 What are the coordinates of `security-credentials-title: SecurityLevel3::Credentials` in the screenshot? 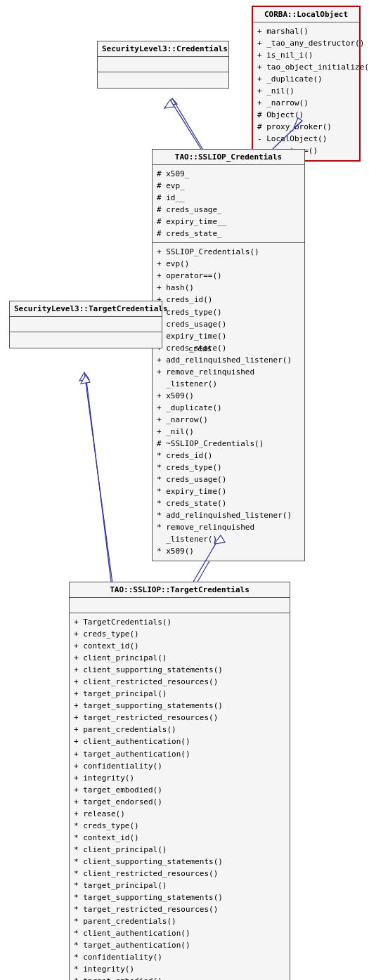 It's located at (163, 49).